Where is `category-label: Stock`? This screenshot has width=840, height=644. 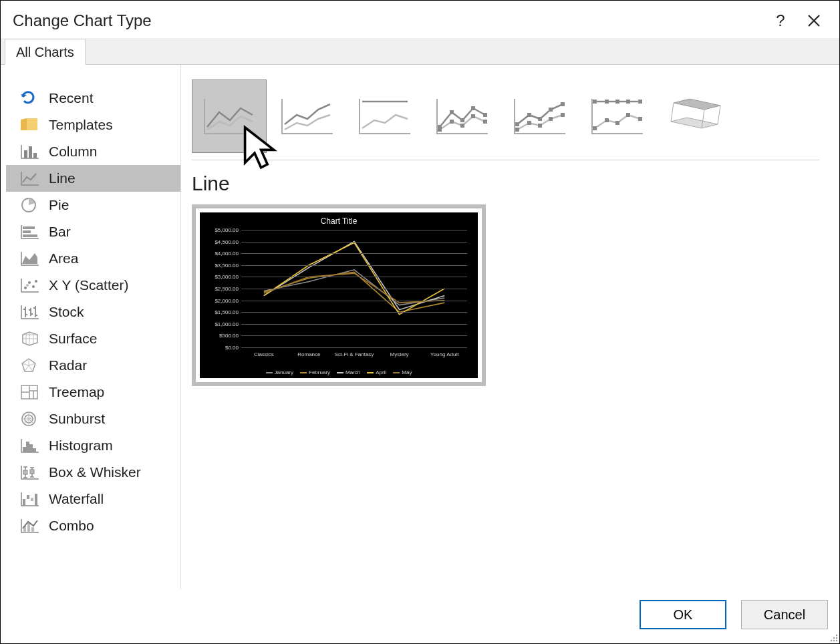 category-label: Stock is located at coordinates (67, 312).